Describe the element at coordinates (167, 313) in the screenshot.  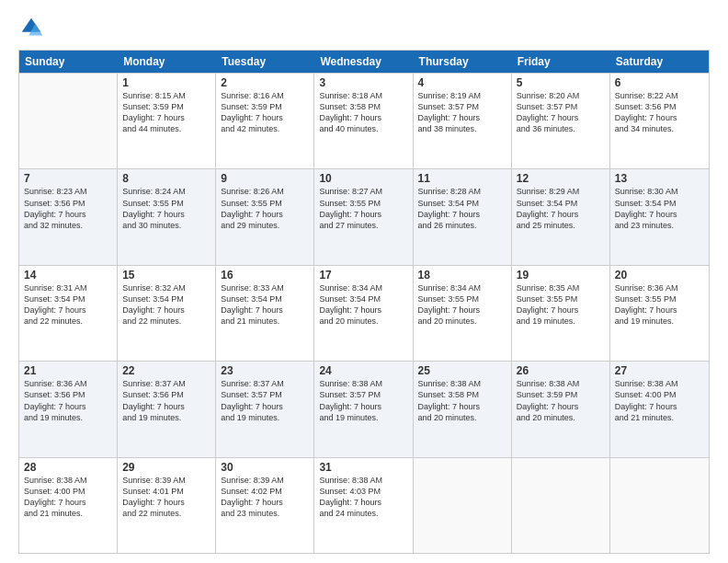
I see `calendar-cell-r2-c1: 15Sunrise: 8:32 AMSunset: 3:54 PMDayligh…` at that location.